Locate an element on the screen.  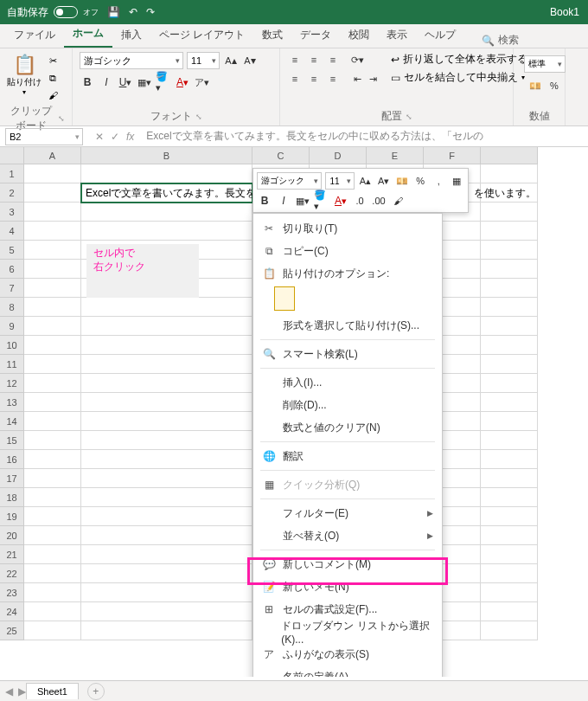
merge-center-button: ▭セルを結合して中央揃え▾ is located at coordinates (459, 78).